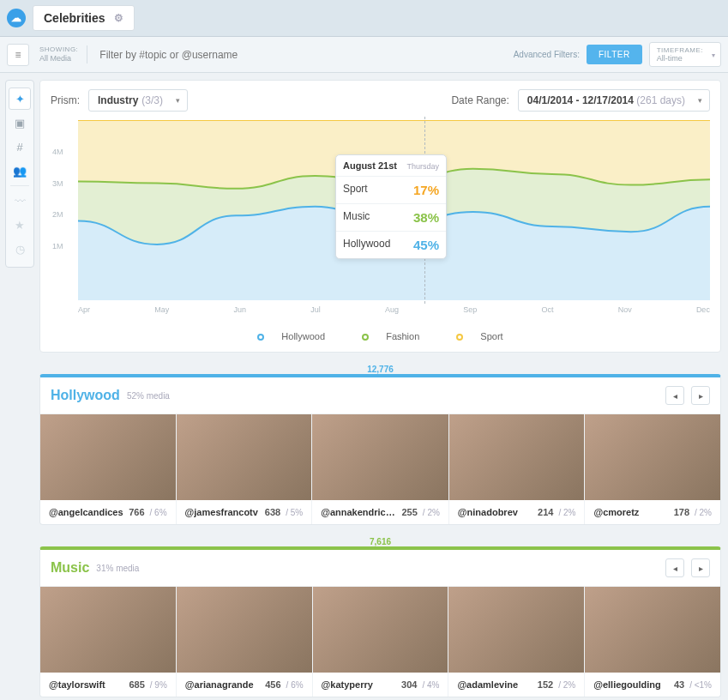  I want to click on y-tick: 1M, so click(58, 246).